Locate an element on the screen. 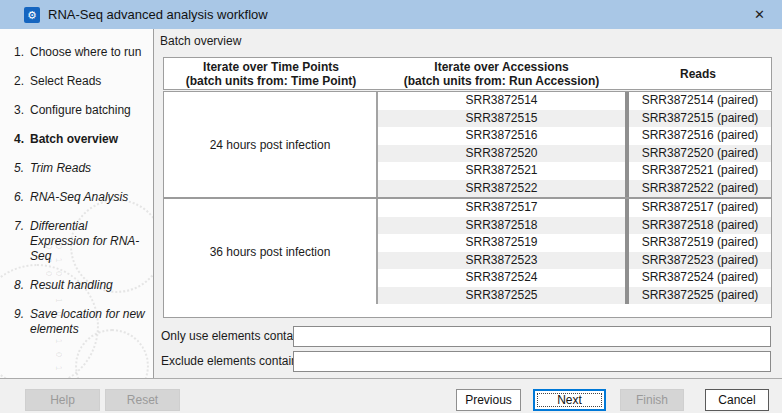 This screenshot has width=782, height=413. workflow-gear-icon: ⚙ is located at coordinates (32, 15).